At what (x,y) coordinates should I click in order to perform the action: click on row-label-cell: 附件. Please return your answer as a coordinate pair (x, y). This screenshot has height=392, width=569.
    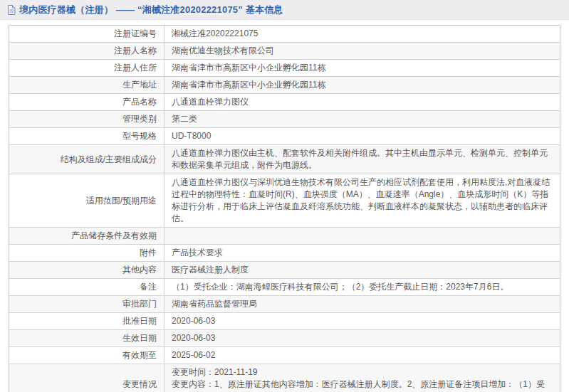
    Looking at the image, I should click on (87, 253).